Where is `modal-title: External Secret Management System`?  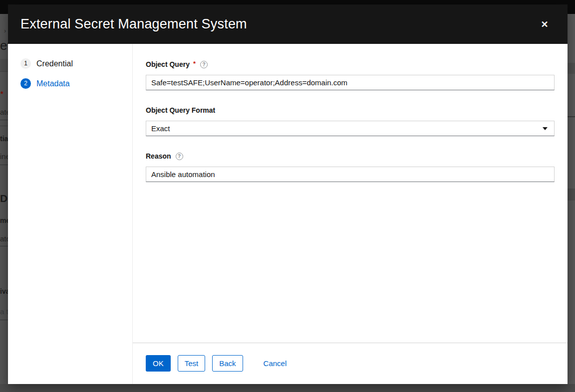
modal-title: External Secret Management System is located at coordinates (134, 24).